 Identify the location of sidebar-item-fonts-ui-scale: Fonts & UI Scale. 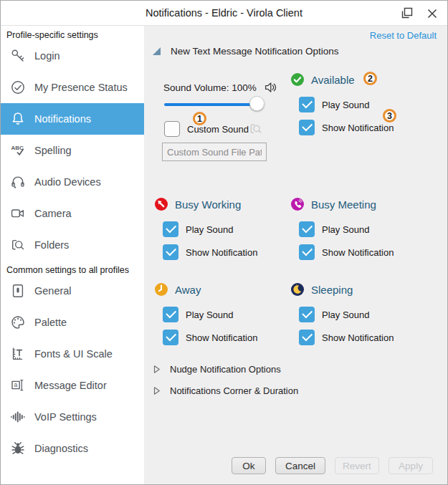
(72, 354).